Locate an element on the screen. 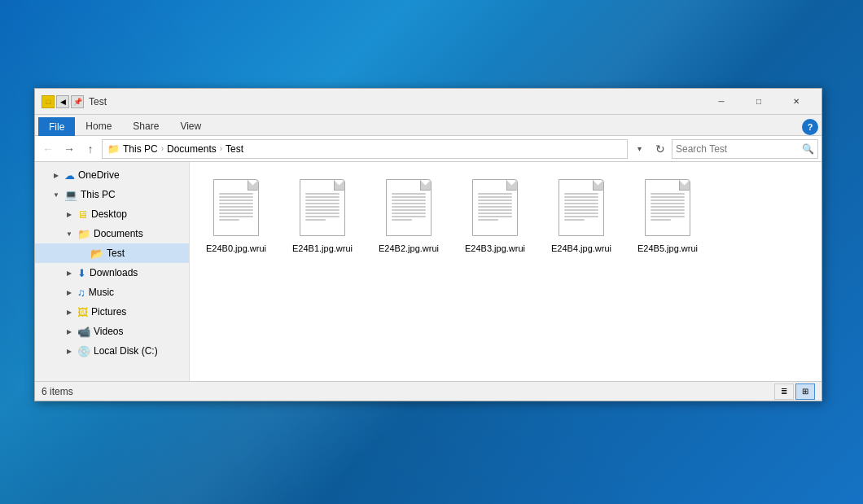 The width and height of the screenshot is (863, 504). help-button: ? is located at coordinates (810, 127).